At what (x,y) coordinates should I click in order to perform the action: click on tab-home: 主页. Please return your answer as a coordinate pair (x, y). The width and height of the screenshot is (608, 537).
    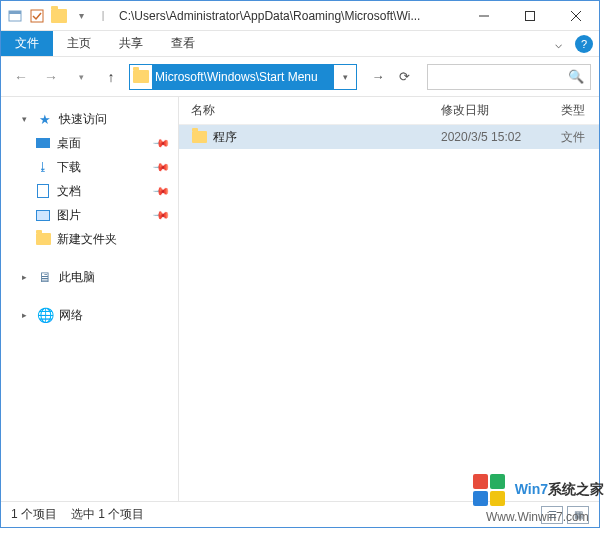
    Looking at the image, I should click on (79, 44).